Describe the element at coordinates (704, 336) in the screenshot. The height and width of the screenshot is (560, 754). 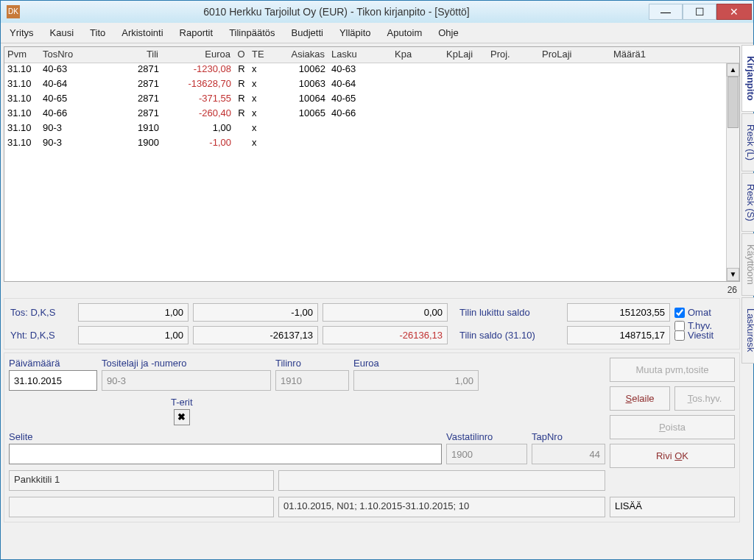
I see `viestit-checkbox: Viestit` at that location.